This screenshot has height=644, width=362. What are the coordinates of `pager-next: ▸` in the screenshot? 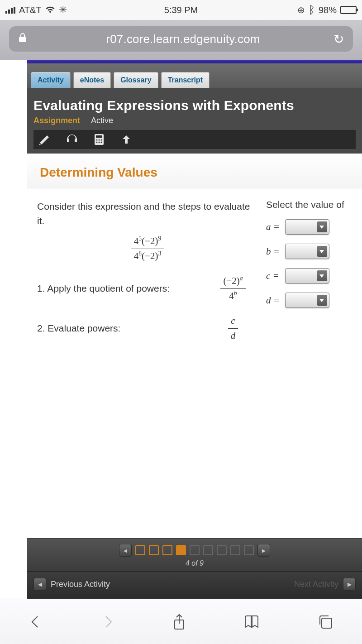 It's located at (264, 550).